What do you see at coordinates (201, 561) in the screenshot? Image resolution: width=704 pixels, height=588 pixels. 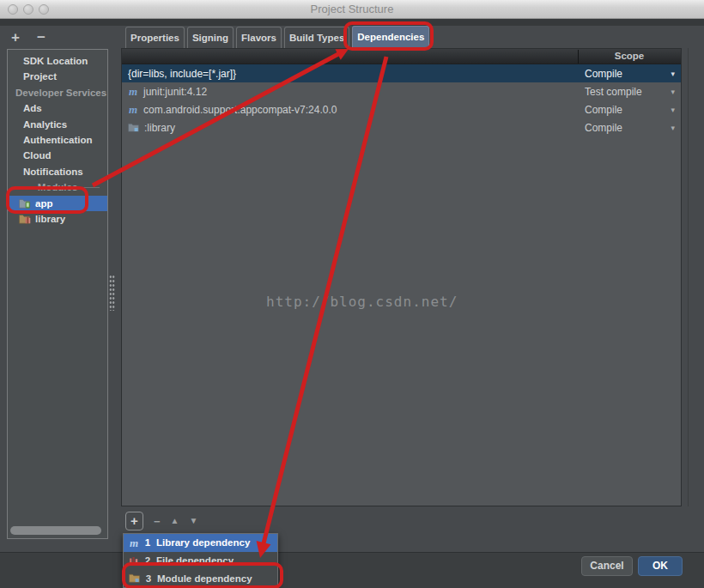 I see `add-dependency-popup: m 1 Library dependency 2 File dependency` at bounding box center [201, 561].